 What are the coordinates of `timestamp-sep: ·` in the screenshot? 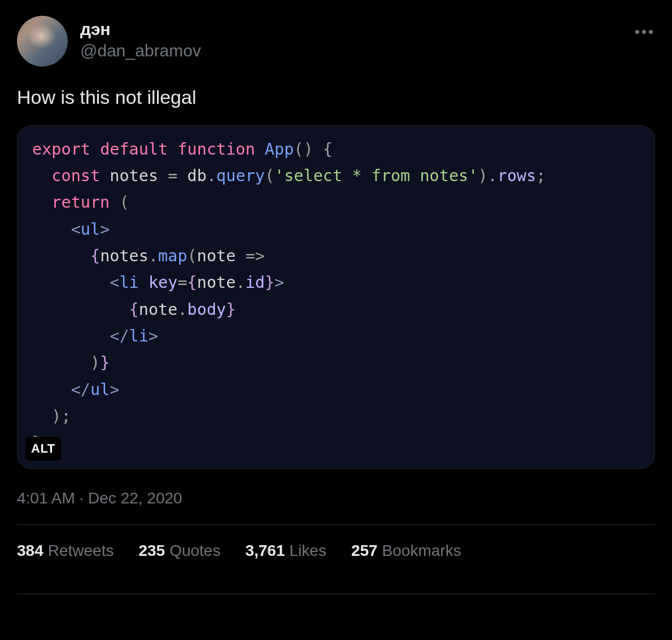 It's located at (81, 498).